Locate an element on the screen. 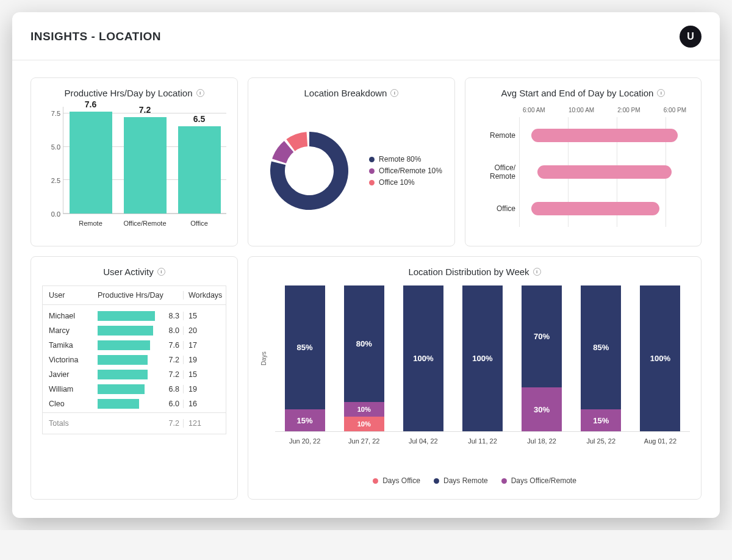 This screenshot has height=560, width=732. card-title: User Activity i is located at coordinates (134, 272).